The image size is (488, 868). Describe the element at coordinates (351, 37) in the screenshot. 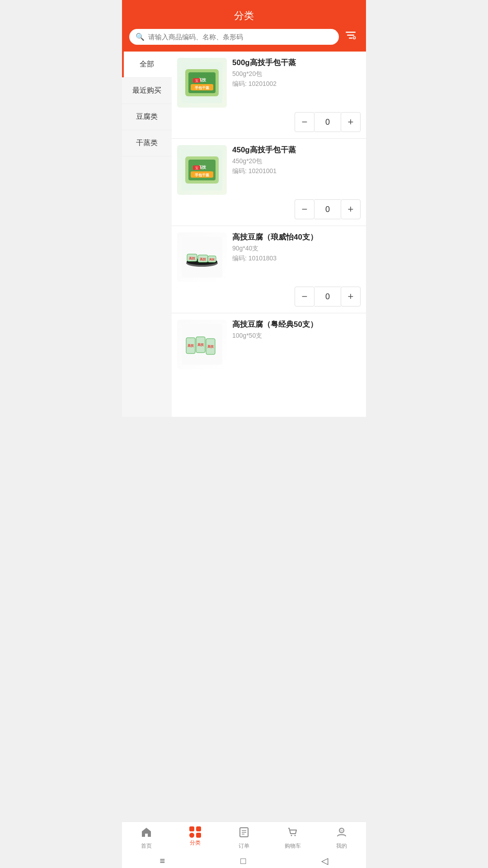

I see `filter-button` at that location.